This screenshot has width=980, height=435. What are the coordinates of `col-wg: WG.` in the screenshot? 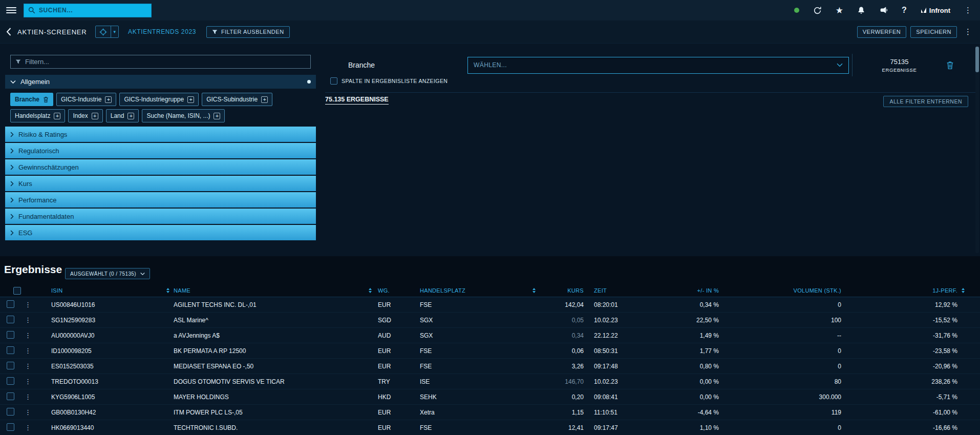 It's located at (399, 291).